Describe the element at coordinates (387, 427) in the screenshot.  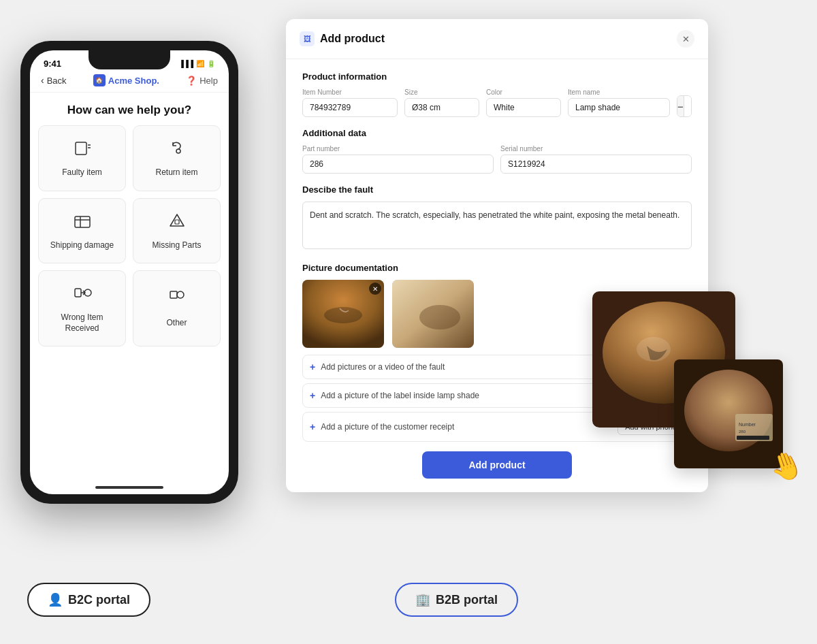
I see `add-receipt-picture-label: Add a picture of the customer receipt` at that location.